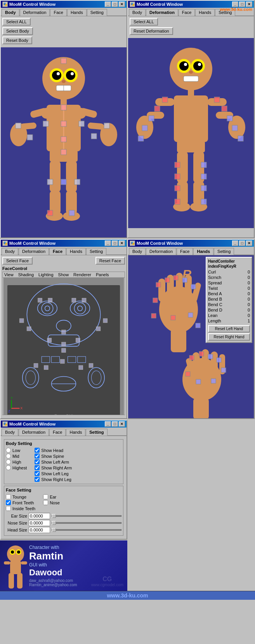 This screenshot has height=644, width=255. I want to click on select-all-btn-1: Select ALL, so click(16, 22).